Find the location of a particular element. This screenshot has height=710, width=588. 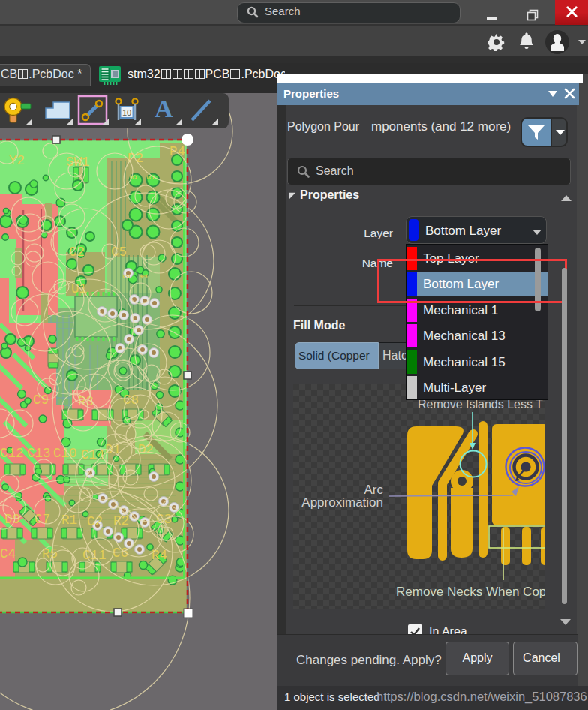

svg-text: C9 is located at coordinates (40, 400).